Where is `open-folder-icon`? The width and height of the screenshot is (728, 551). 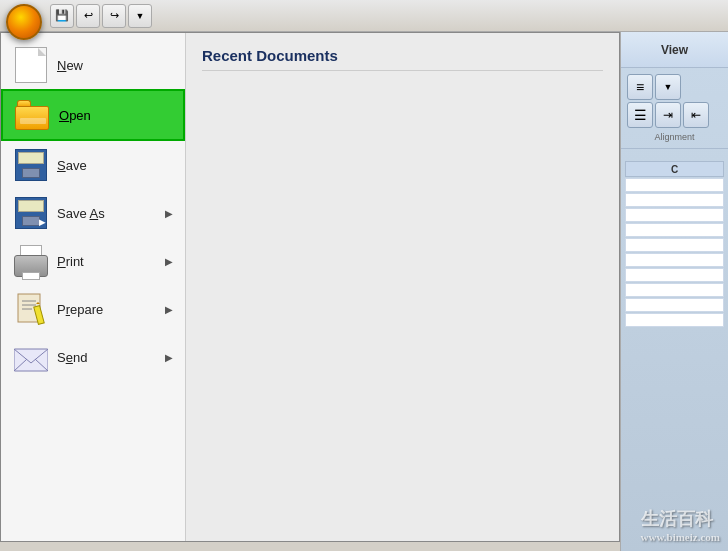
open-folder-icon is located at coordinates (33, 115).